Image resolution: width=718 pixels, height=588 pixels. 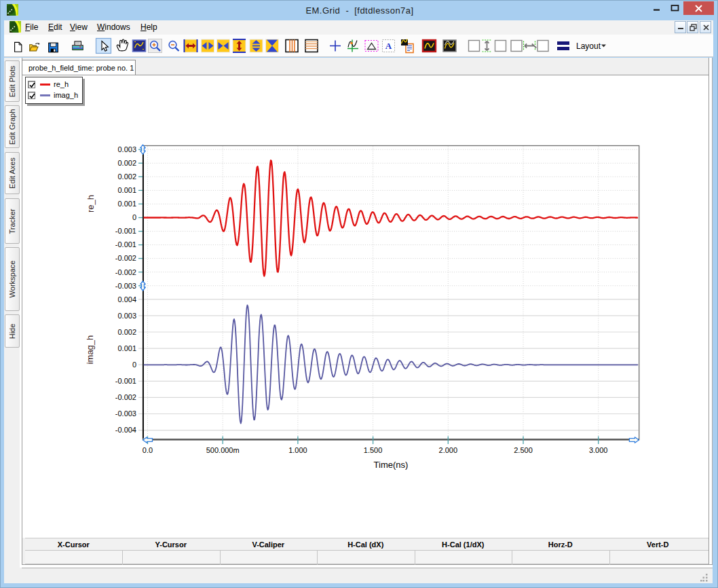 I want to click on svg-text: imag_h, so click(x=90, y=350).